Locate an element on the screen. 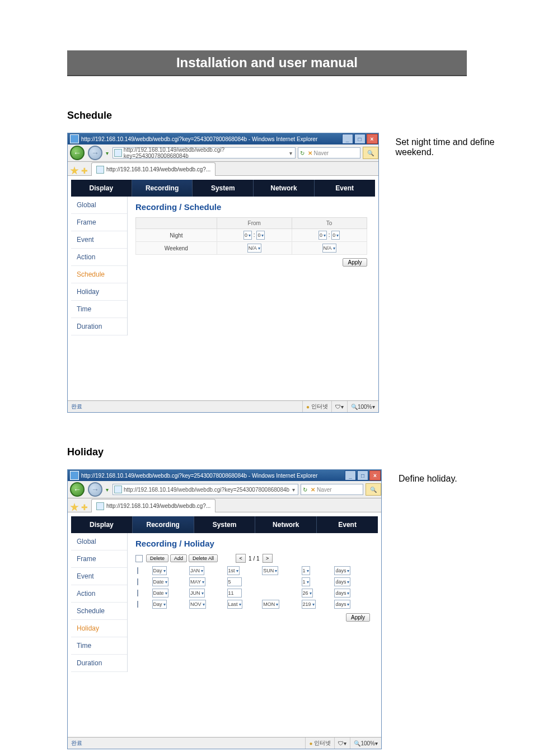 This screenshot has width=534, height=756. month-select: NOV▾ is located at coordinates (198, 604).